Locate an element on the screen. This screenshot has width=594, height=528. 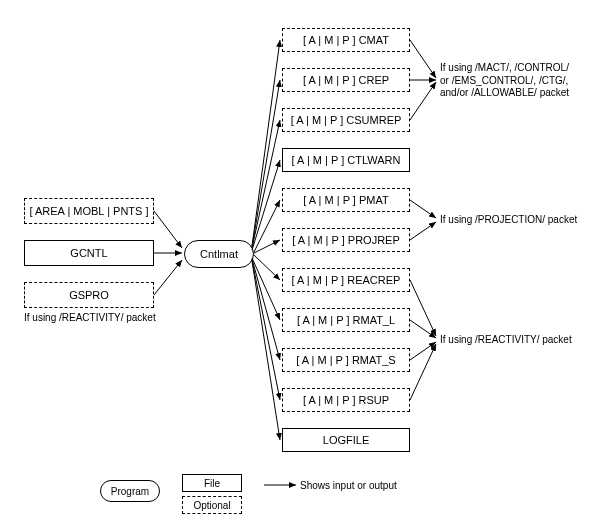
arrow-pmat-note is located at coordinates (423, 209).